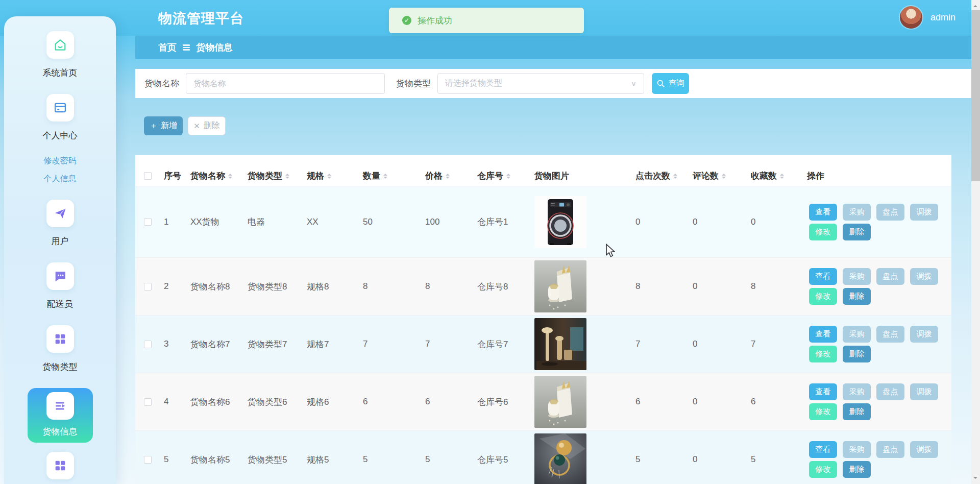 The width and height of the screenshot is (980, 484). Describe the element at coordinates (315, 176) in the screenshot. I see `column-label: 规格` at that location.